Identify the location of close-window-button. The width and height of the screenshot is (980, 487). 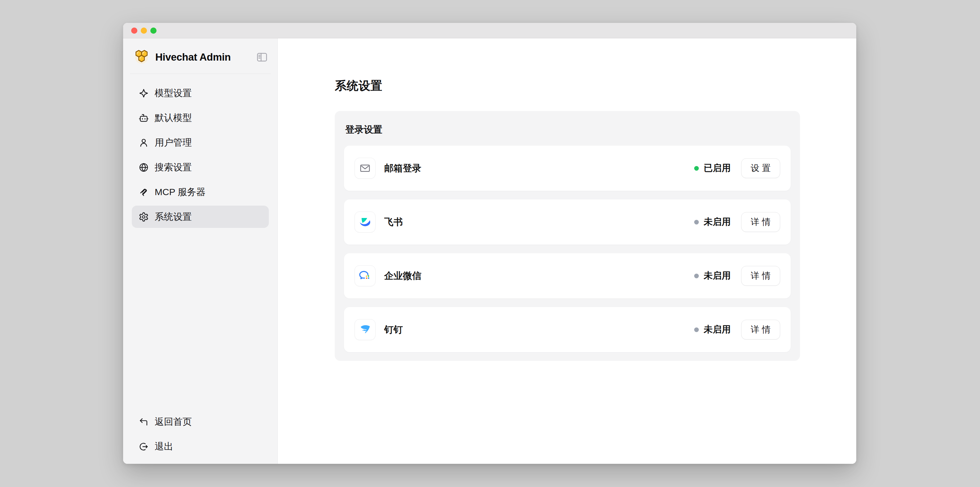
(134, 30).